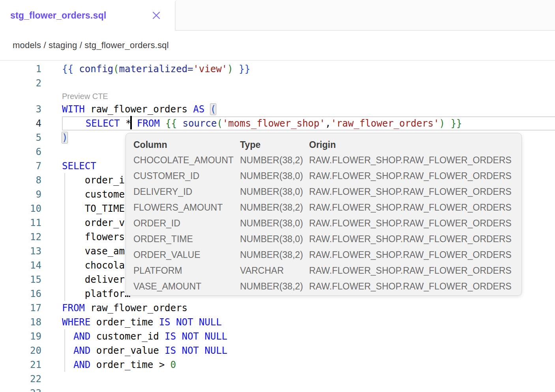 Image resolution: width=555 pixels, height=392 pixels. What do you see at coordinates (187, 145) in the screenshot?
I see `popup-column-header: Column` at bounding box center [187, 145].